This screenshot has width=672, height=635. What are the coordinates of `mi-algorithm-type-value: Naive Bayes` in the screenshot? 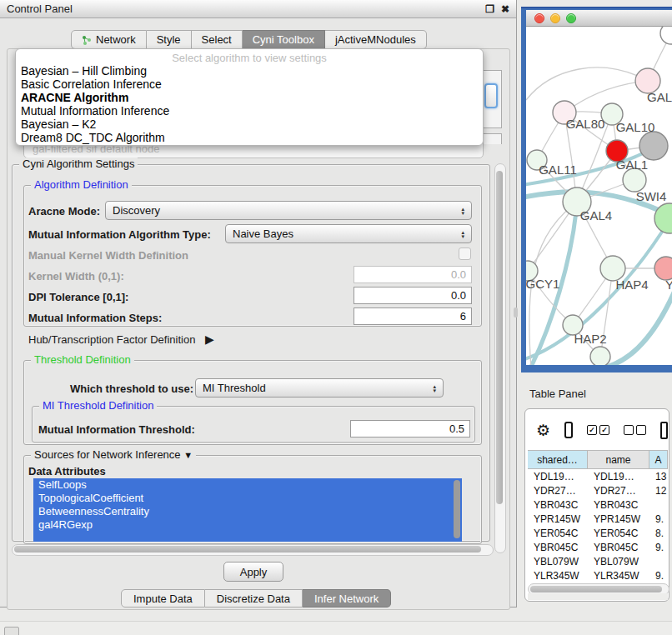 It's located at (263, 233).